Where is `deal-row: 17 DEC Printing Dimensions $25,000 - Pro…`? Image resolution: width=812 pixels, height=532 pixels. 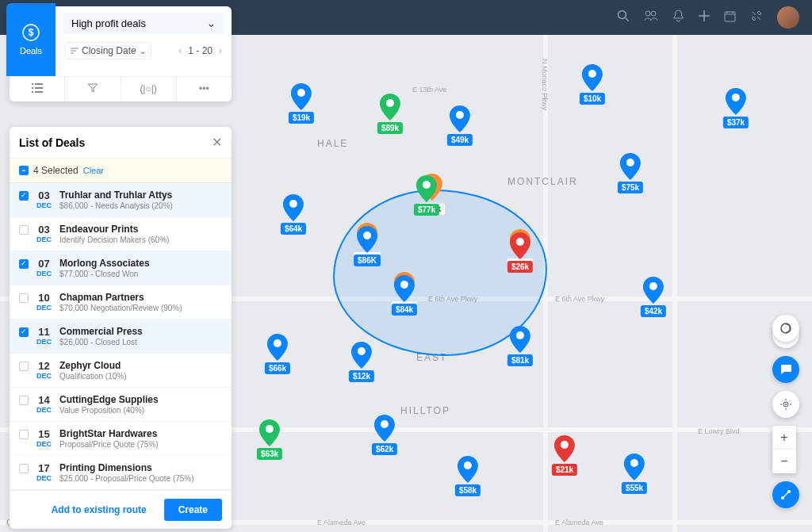 deal-row: 17 DEC Printing Dimensions $25,000 - Pro… is located at coordinates (121, 473).